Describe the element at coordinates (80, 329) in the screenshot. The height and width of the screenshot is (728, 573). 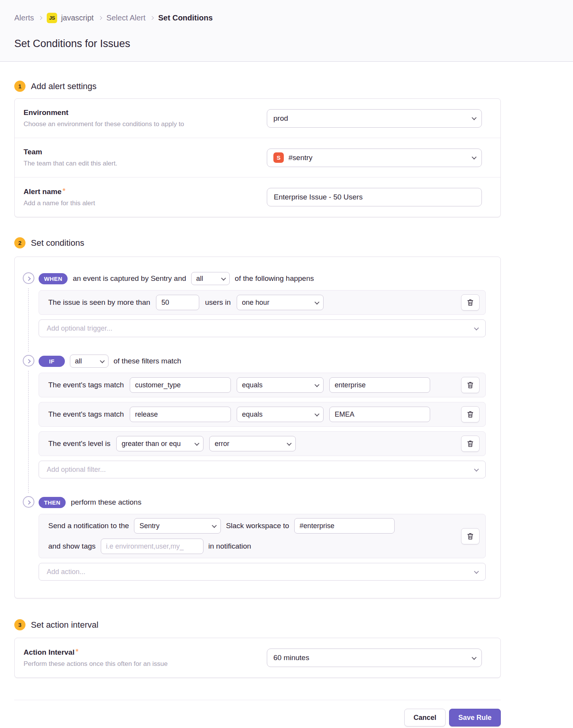
I see `add-trigger-placeholder: Add optional trigger...` at that location.